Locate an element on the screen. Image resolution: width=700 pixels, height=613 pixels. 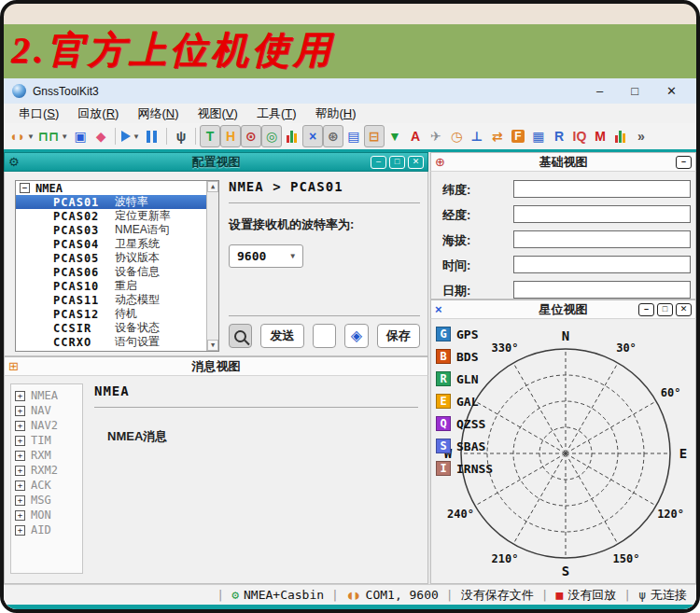
message-tree-item-nmea: +NMEA is located at coordinates (47, 396).